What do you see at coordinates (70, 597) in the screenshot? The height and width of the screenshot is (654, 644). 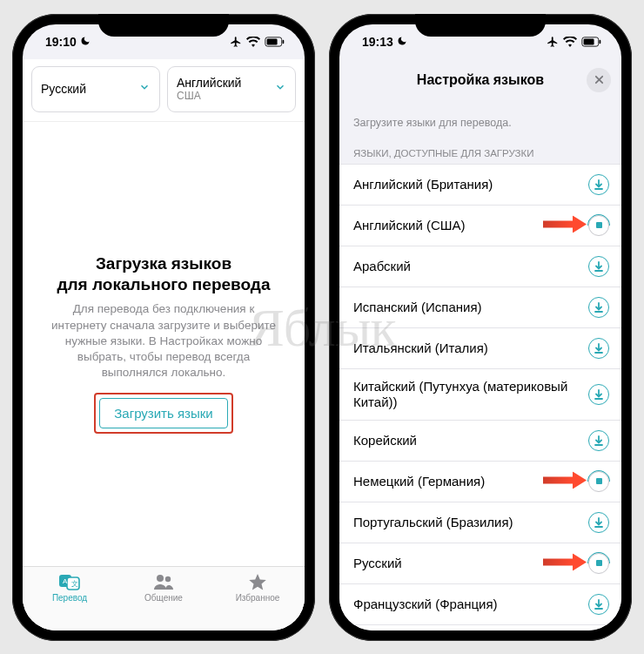 I see `tab-label: Перевод` at bounding box center [70, 597].